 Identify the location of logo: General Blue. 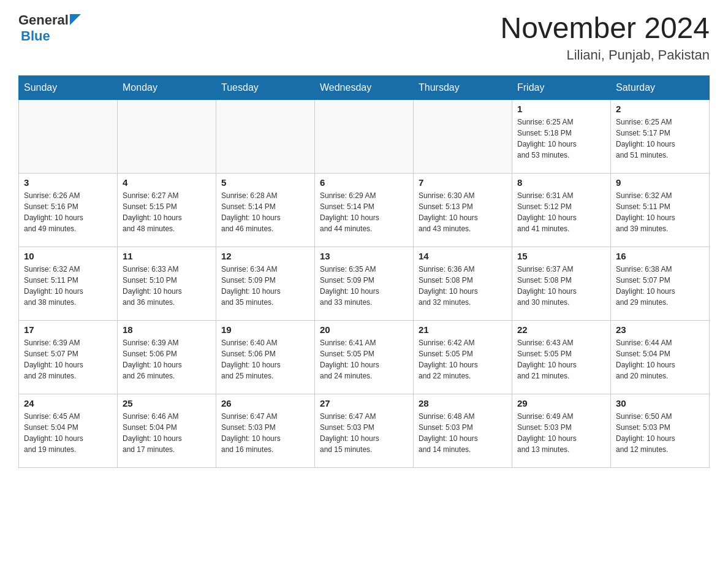
(50, 28).